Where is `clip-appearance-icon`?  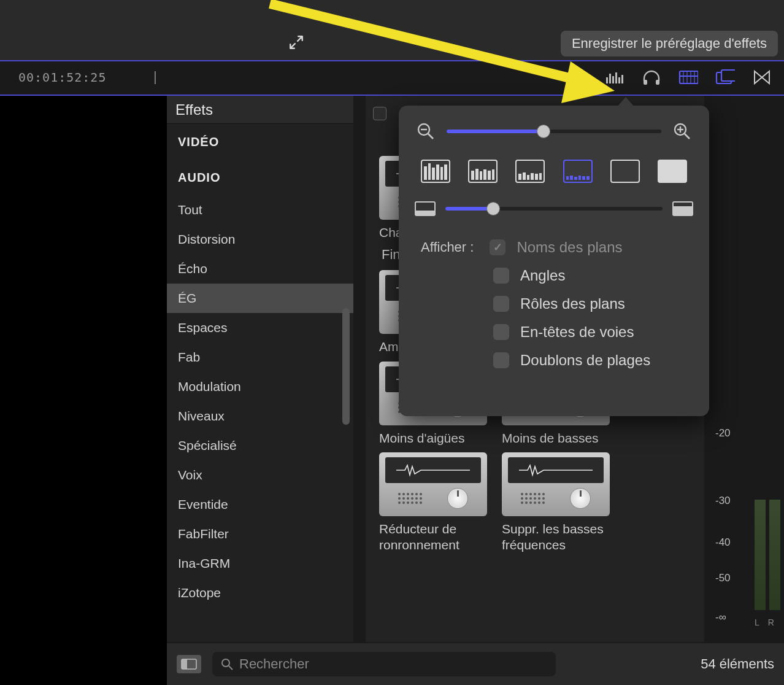
clip-appearance-icon is located at coordinates (688, 79).